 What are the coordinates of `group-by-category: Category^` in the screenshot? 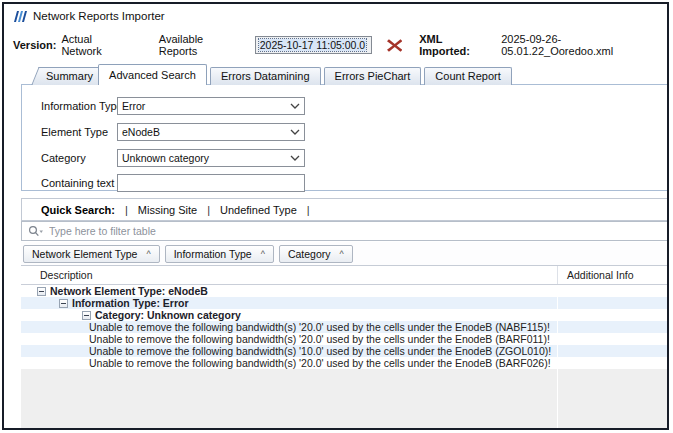 It's located at (316, 254).